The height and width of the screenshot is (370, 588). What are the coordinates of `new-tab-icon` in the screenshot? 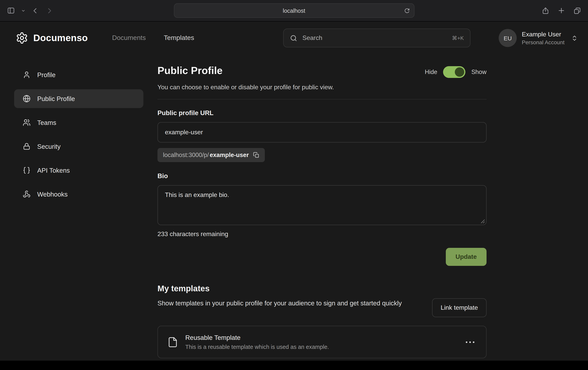 It's located at (561, 11).